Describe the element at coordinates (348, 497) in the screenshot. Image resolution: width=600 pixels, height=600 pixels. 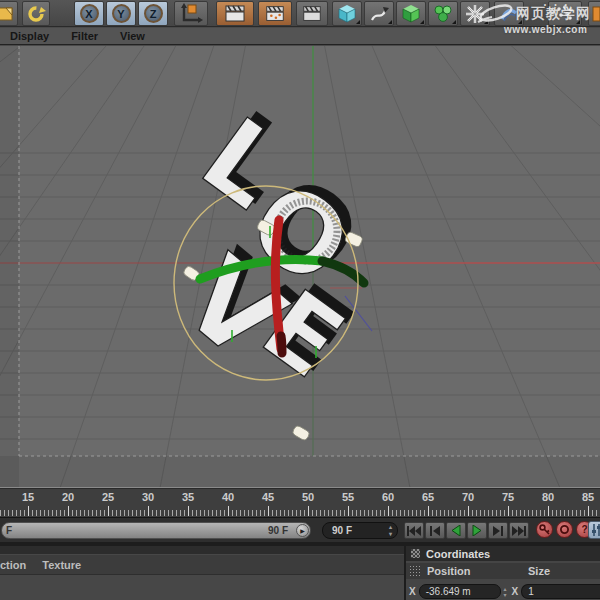
I see `ruler-tick-label: 55` at that location.